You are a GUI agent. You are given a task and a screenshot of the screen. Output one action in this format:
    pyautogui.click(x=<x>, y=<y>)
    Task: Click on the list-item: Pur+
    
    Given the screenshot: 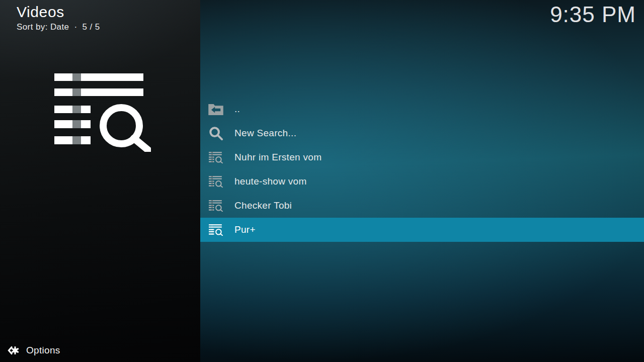 What is the action you would take?
    pyautogui.click(x=422, y=230)
    